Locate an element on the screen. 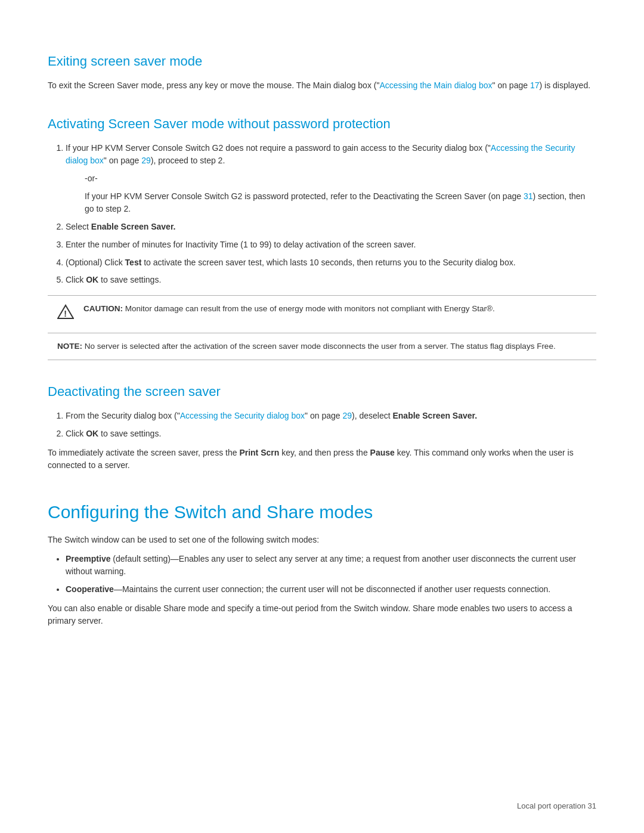 This screenshot has height=833, width=644. bullet-cooperative-bold: Cooperative is located at coordinates (89, 589).